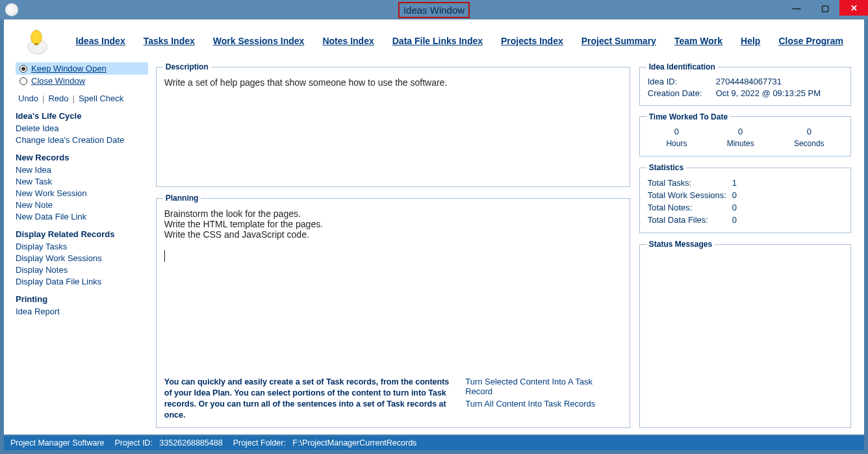 Image resolution: width=868 pixels, height=454 pixels. What do you see at coordinates (58, 81) in the screenshot?
I see `radio-close-label: Close Window` at bounding box center [58, 81].